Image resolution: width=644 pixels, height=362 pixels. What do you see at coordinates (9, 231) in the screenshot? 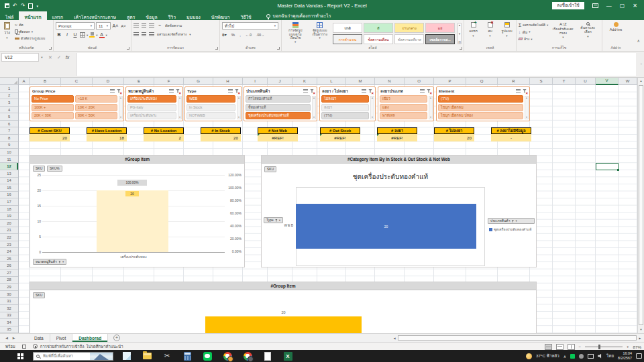
I see `row-header-21: 21` at bounding box center [9, 231].